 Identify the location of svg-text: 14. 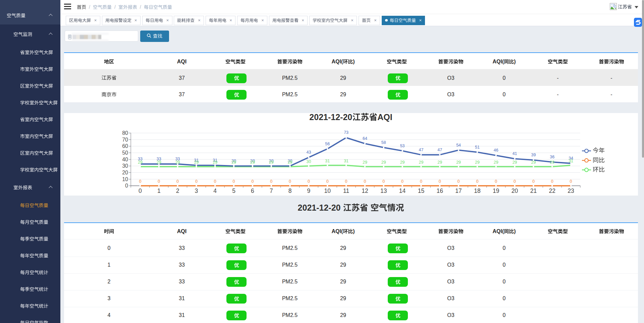
(402, 191).